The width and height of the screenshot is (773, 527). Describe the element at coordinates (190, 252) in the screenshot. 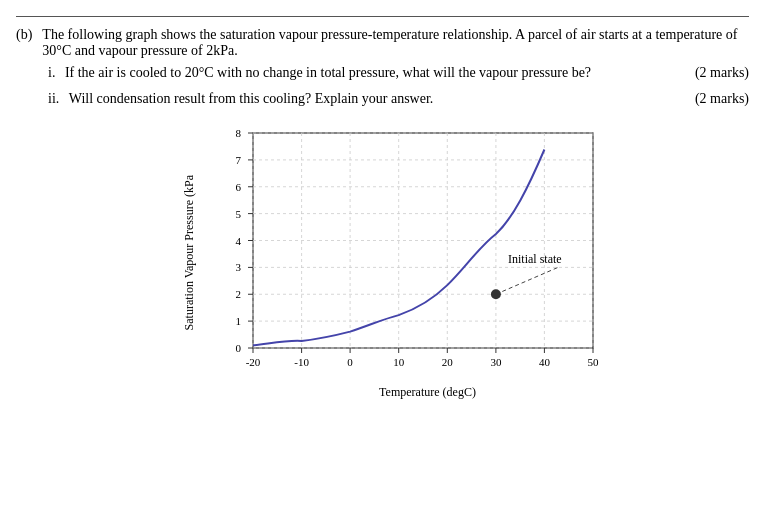

I see `y-axis-label: Saturation Vapour Pressure (kPa` at that location.